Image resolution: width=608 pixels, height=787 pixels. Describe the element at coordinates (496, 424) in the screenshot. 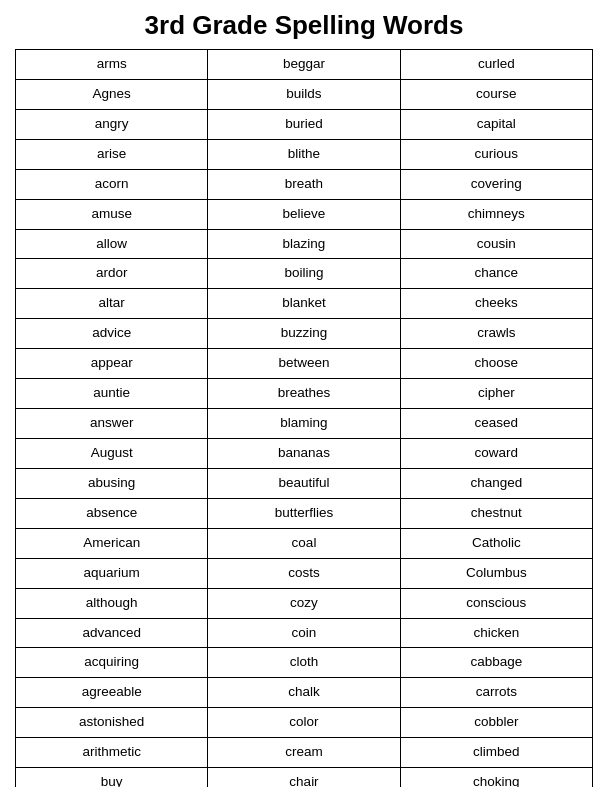

I see `cell-s1-r12-c2: ceased` at that location.